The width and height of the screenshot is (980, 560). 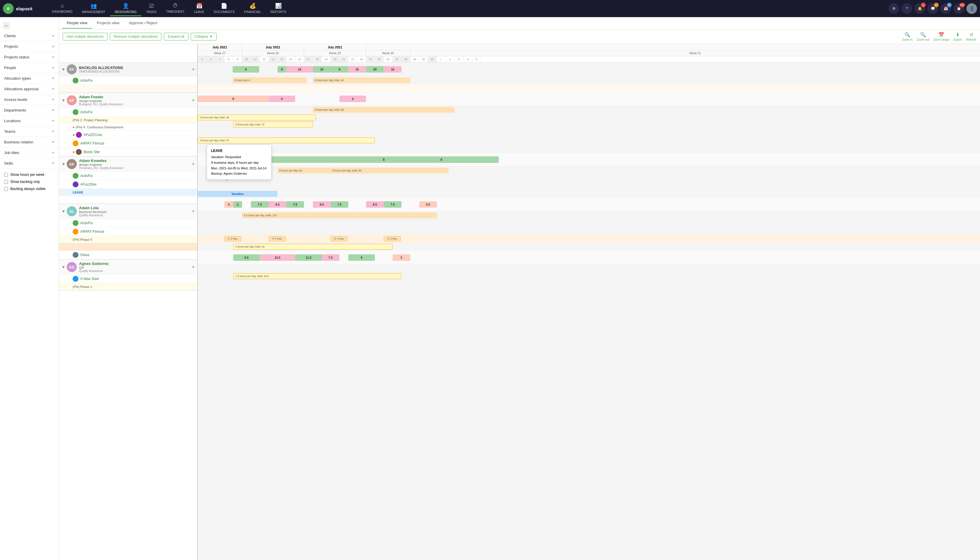 What do you see at coordinates (29, 78) in the screenshot?
I see `sidebar-item-allocation-types: Allocation types ▼` at bounding box center [29, 78].